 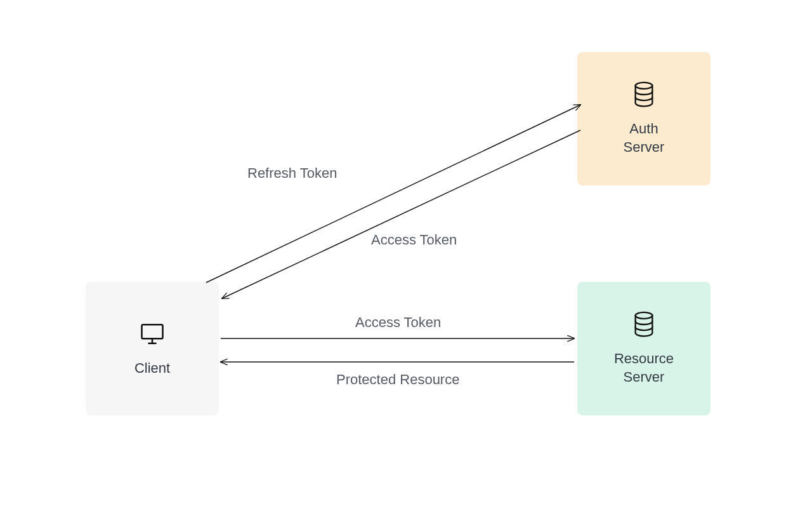 I want to click on label-access-token-return: Access Token, so click(x=414, y=240).